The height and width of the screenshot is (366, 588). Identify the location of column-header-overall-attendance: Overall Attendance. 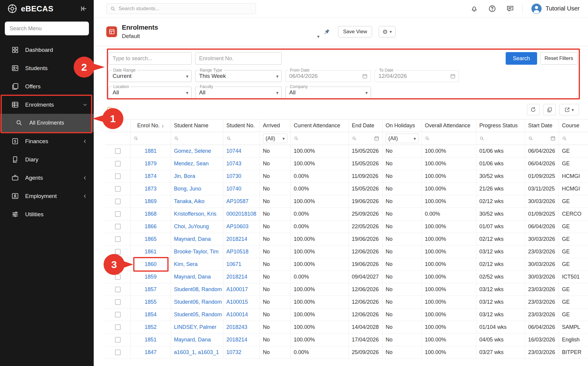
(449, 126).